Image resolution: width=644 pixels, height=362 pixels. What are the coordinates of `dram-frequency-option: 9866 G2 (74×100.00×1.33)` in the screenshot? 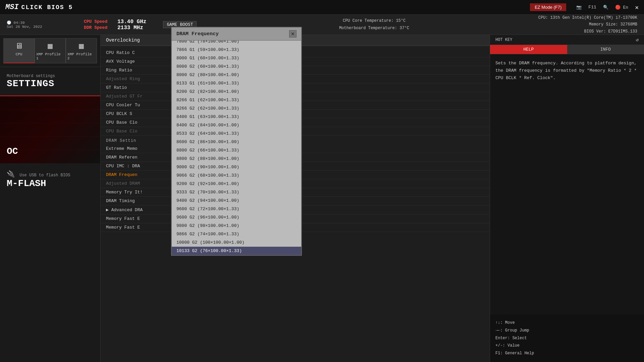 It's located at (236, 234).